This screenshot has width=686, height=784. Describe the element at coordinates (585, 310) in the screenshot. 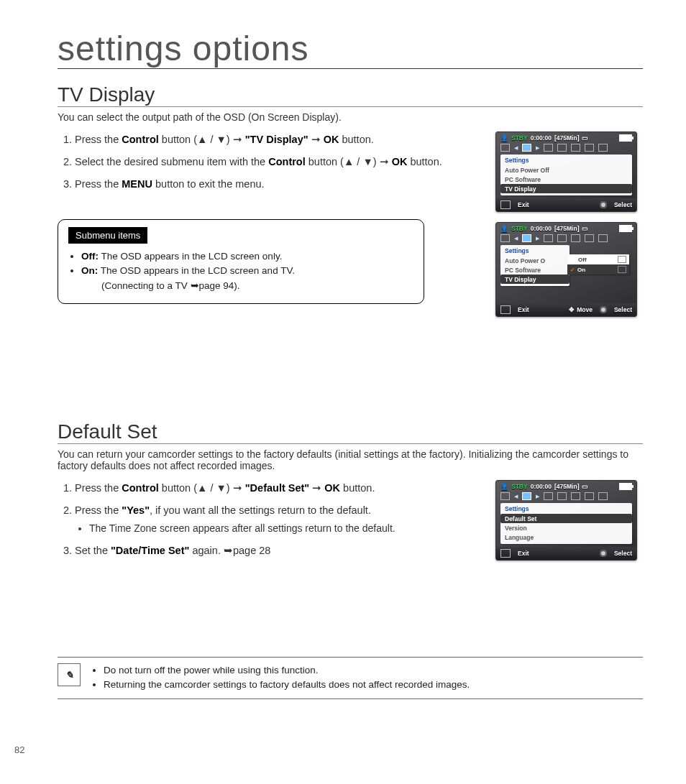

I see `move-label: Move` at that location.